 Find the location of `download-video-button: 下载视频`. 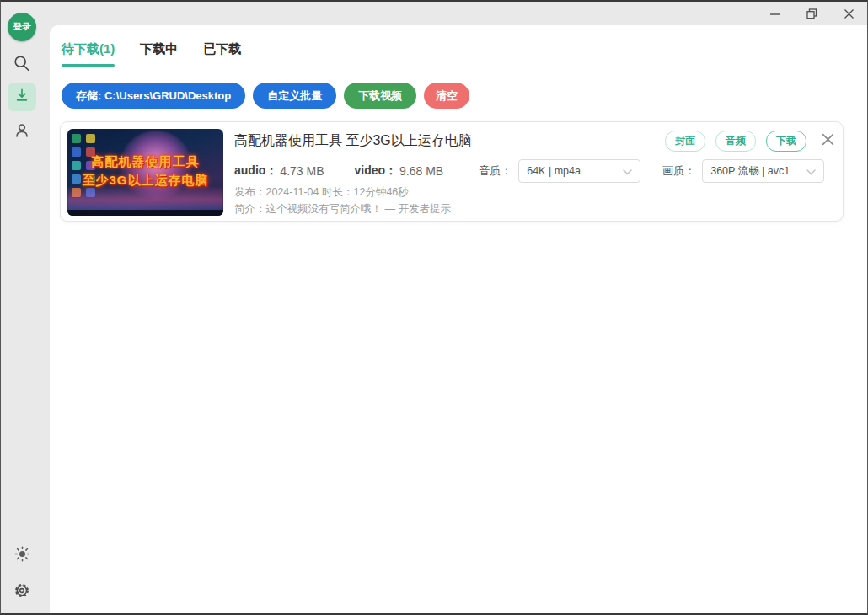

download-video-button: 下载视频 is located at coordinates (380, 96).